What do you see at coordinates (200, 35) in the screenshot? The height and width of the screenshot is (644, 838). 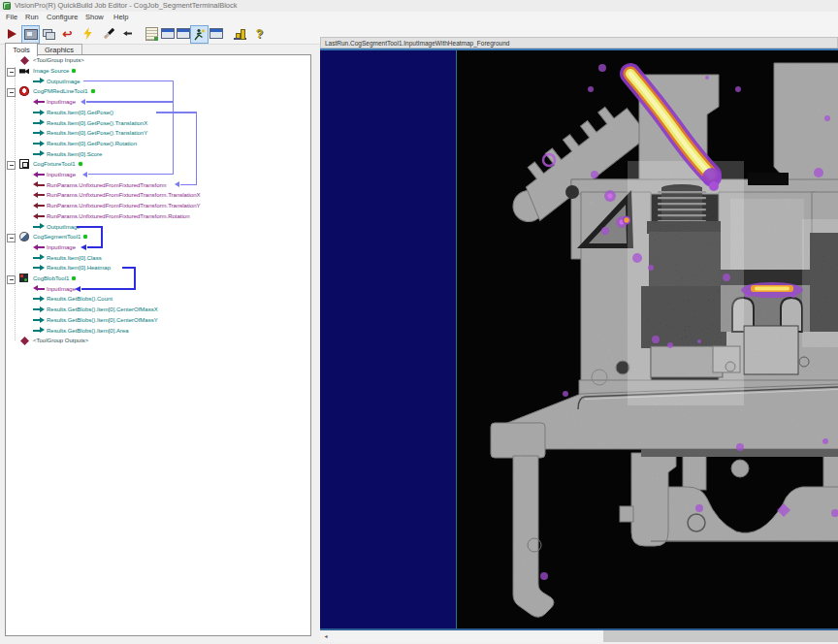 I see `run-tools-button` at bounding box center [200, 35].